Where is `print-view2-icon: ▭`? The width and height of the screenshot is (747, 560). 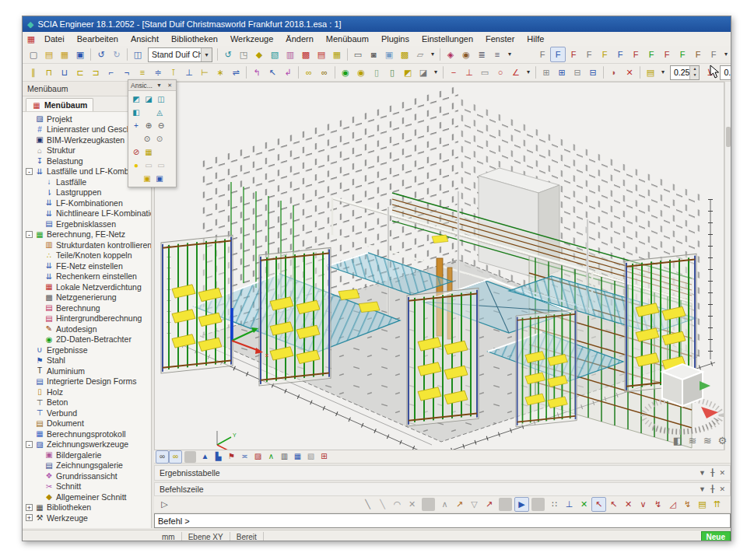 print-view2-icon: ▭ is located at coordinates (161, 165).